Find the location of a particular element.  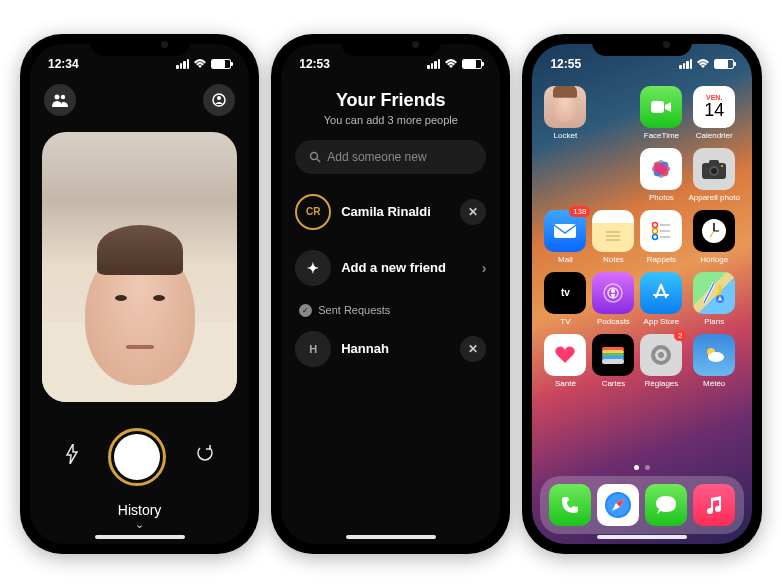

app-label: Appareil photo is located at coordinates (714, 198).